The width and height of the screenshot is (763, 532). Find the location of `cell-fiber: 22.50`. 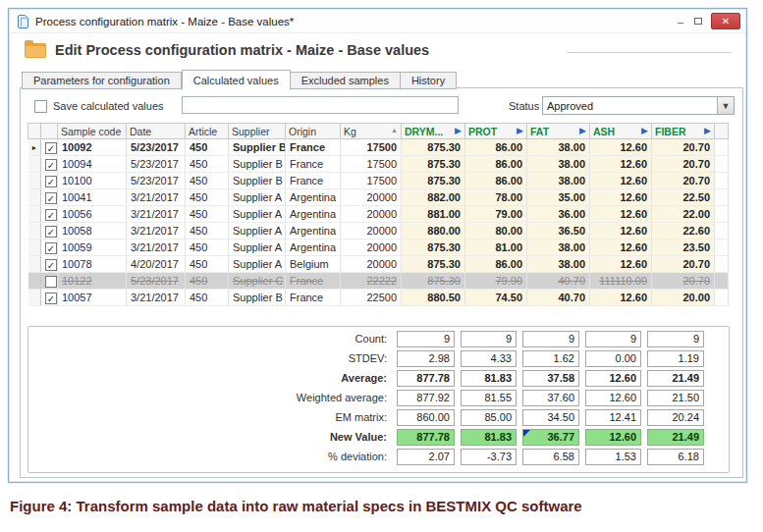

cell-fiber: 22.50 is located at coordinates (683, 198).